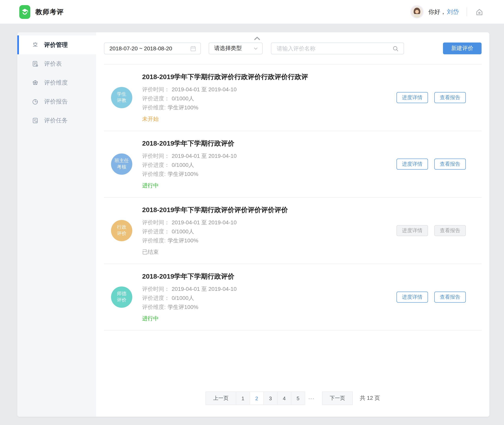  I want to click on prev-page-button: 上一页, so click(221, 398).